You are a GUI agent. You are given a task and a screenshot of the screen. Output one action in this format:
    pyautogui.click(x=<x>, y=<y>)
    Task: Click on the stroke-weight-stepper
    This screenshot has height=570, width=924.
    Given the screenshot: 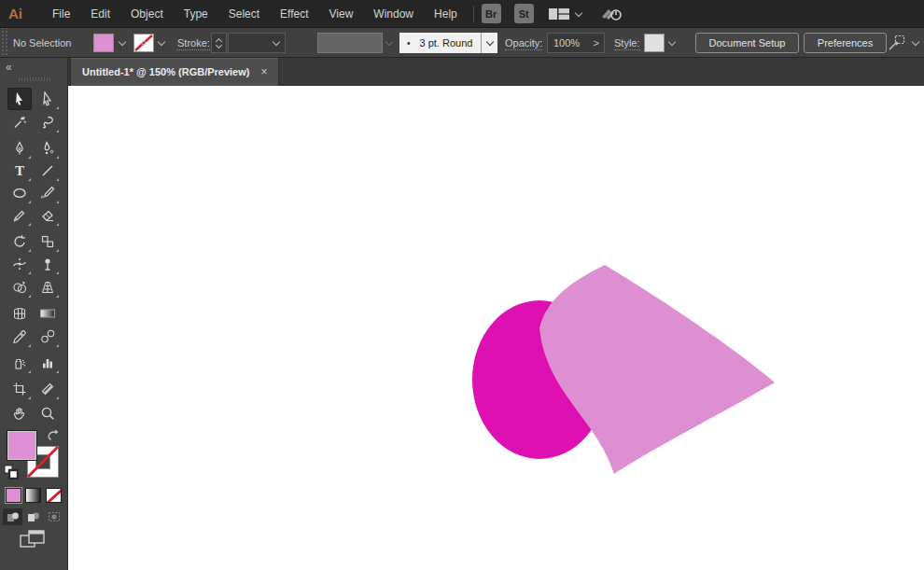 What is the action you would take?
    pyautogui.click(x=218, y=43)
    